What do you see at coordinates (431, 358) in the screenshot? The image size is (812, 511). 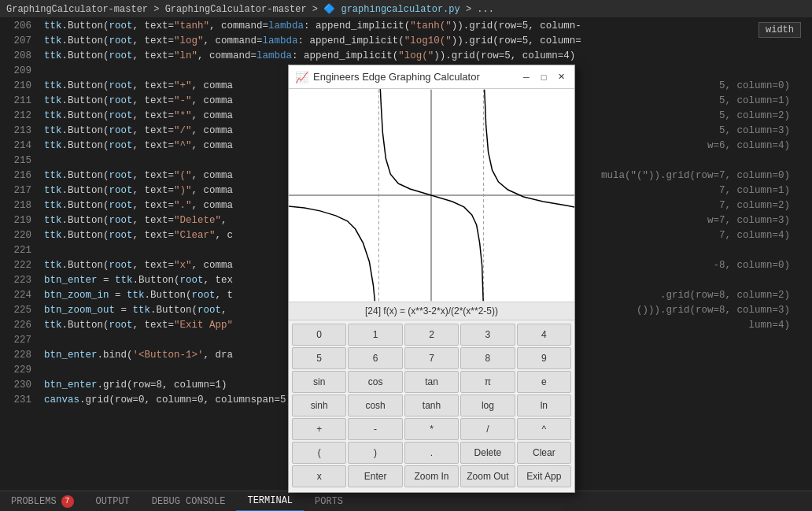 I see `btn-7: 7` at bounding box center [431, 358].